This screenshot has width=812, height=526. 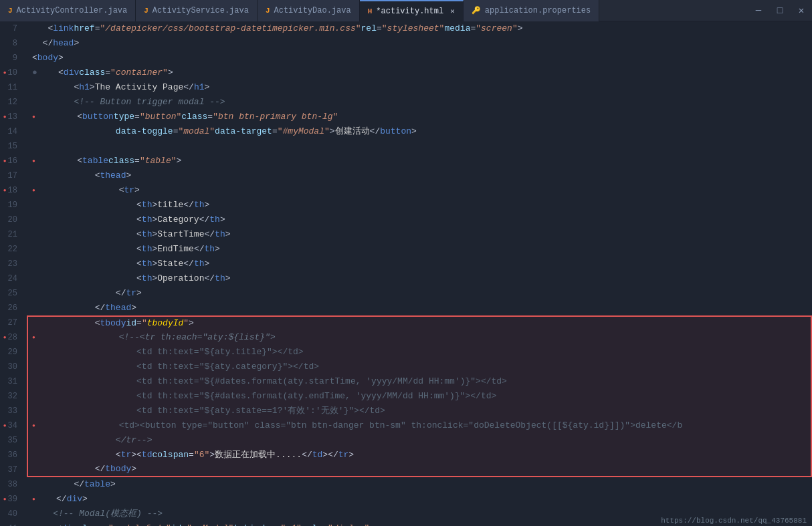 I want to click on line-num-34: 34, so click(x=11, y=426).